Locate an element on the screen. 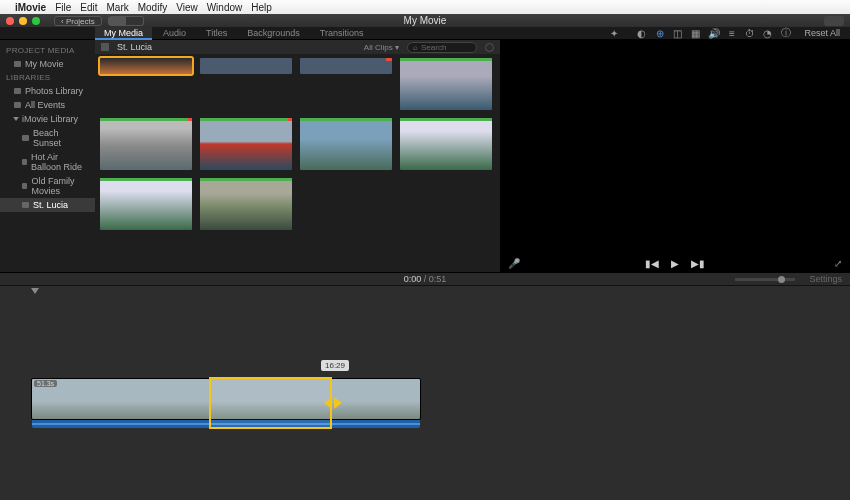 The width and height of the screenshot is (850, 500). grid-view-icon is located at coordinates (105, 47).